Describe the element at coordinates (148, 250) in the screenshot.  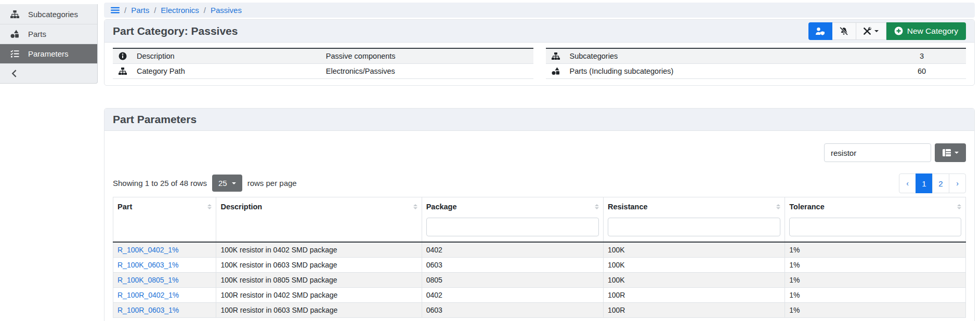
I see `part-link: R_100K_0402_1%` at that location.